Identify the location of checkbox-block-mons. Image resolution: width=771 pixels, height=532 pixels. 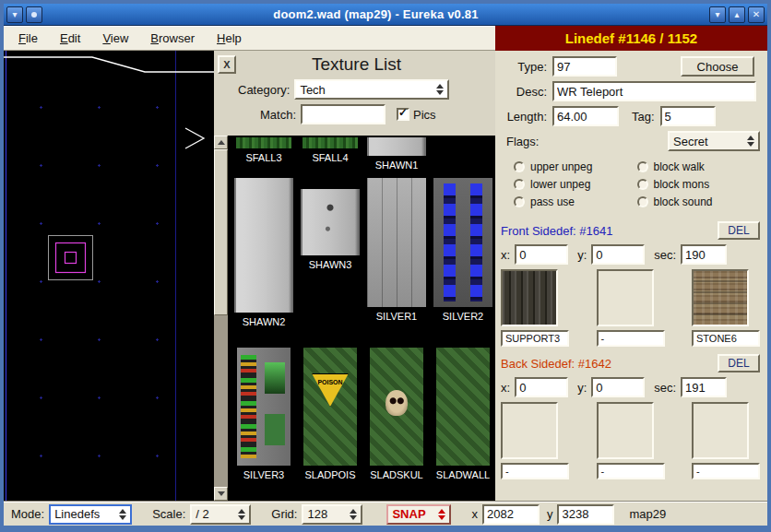
(643, 184).